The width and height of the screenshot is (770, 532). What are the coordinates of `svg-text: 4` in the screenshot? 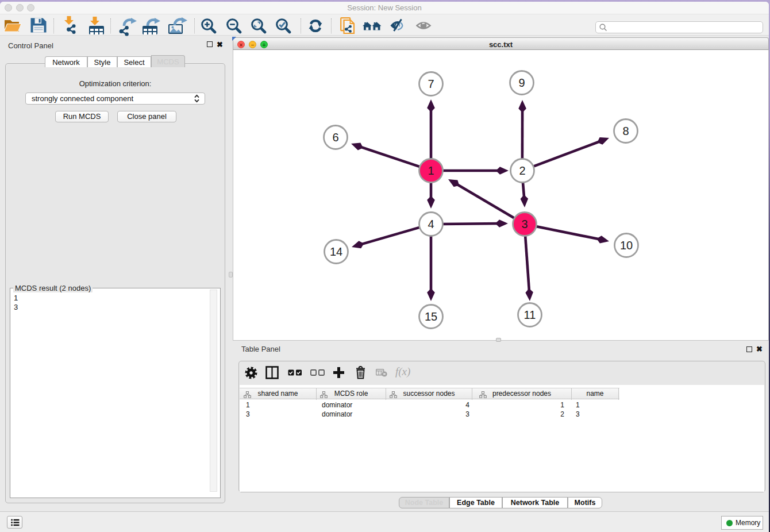 It's located at (431, 224).